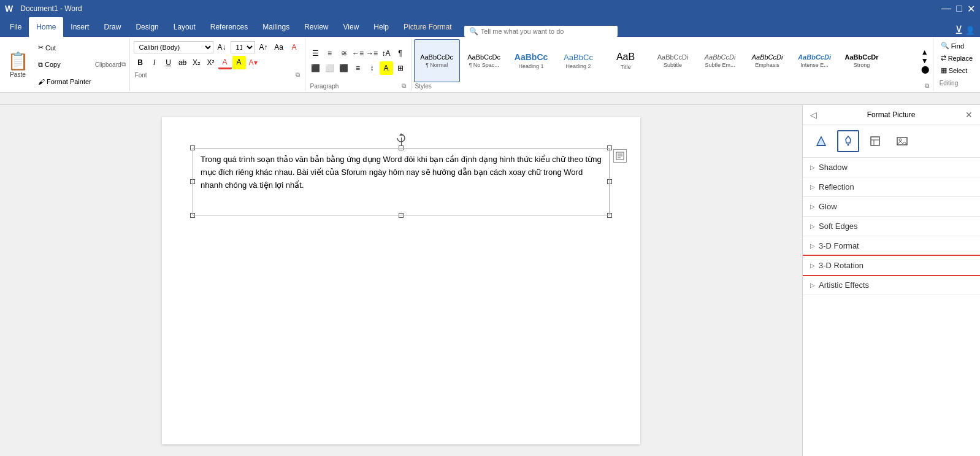 The image size is (980, 456). What do you see at coordinates (971, 9) in the screenshot?
I see `close-button: ✕` at bounding box center [971, 9].